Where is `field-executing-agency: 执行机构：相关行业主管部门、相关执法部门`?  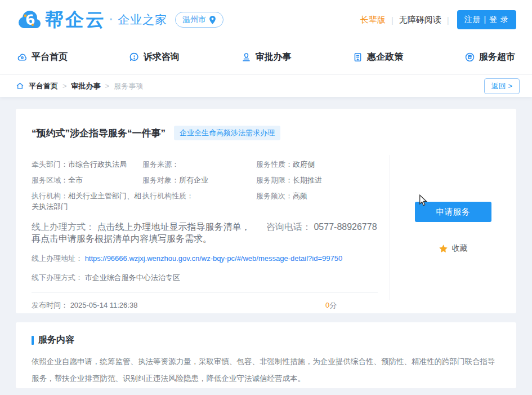
field-executing-agency: 执行机构：相关行业主管部门、相关执法部门 is located at coordinates (87, 201).